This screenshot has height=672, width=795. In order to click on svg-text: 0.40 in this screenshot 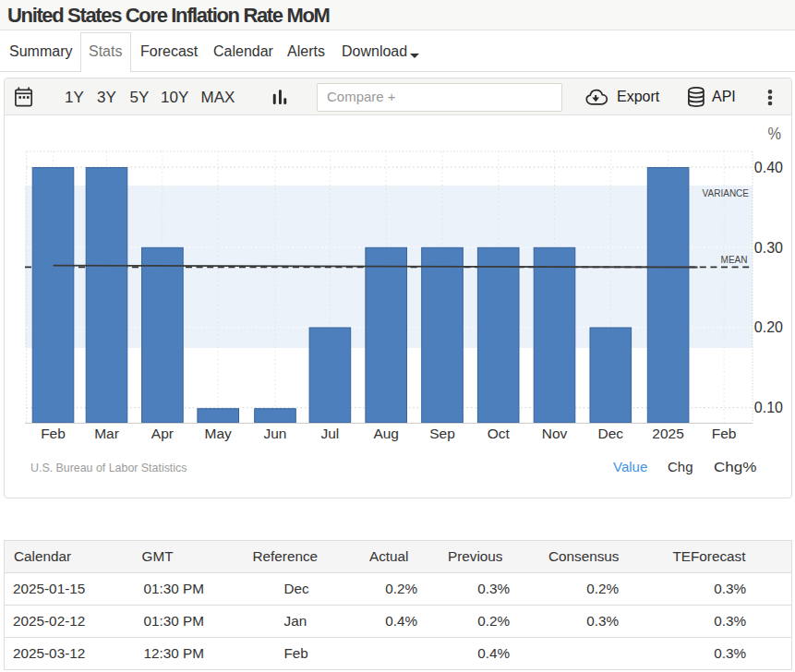, I will do `click(768, 168)`.